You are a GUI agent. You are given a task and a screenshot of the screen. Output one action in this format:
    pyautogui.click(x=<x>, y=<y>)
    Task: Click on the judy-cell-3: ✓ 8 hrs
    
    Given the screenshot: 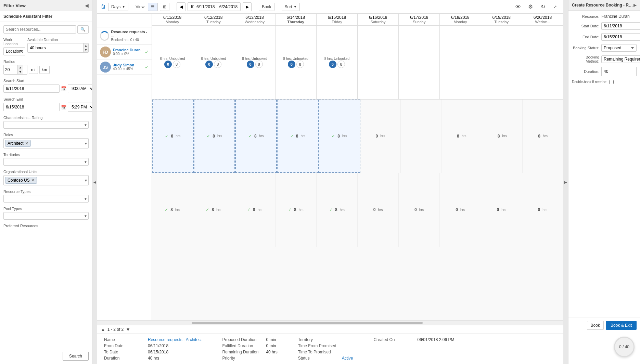 What is the action you would take?
    pyautogui.click(x=296, y=210)
    